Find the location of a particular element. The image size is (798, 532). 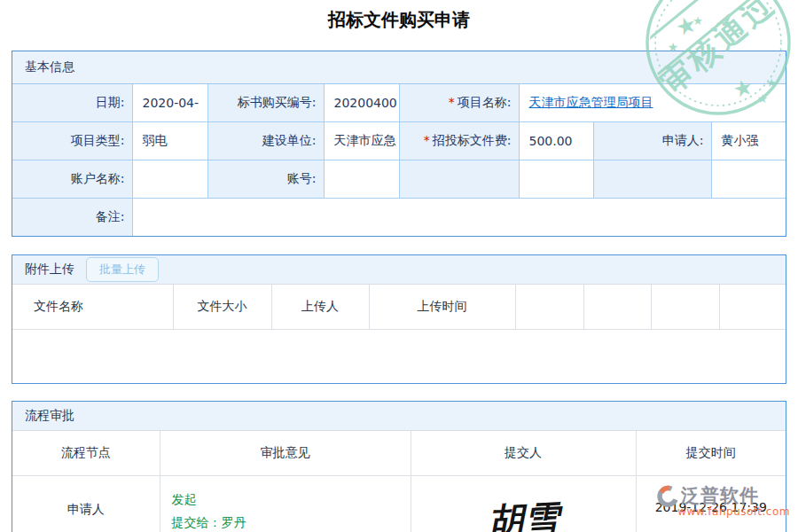

attachment-table-header-row: 文件名称 文件大小 上传人 上传时间 is located at coordinates (399, 307).